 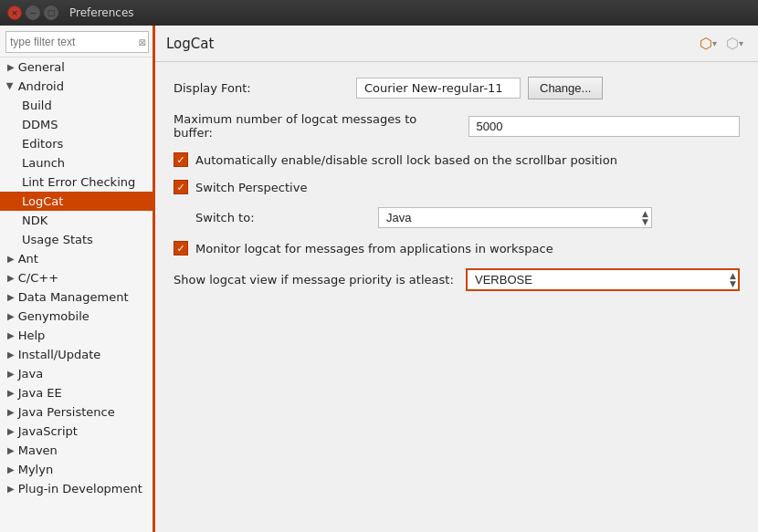 What do you see at coordinates (181, 248) in the screenshot?
I see `checkmark-icon-3: ✓` at bounding box center [181, 248].